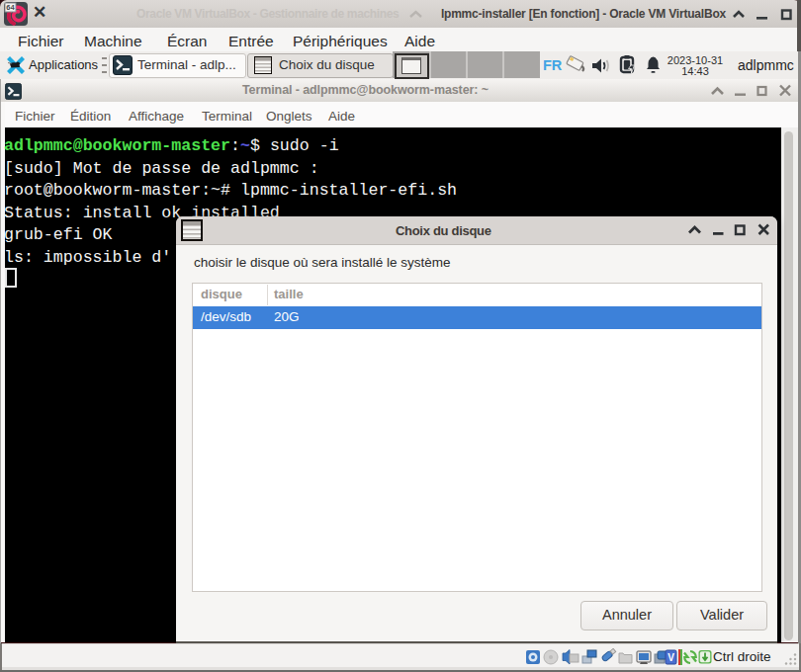 The image size is (801, 672). What do you see at coordinates (10, 8) in the screenshot?
I see `svg-text: 64` at bounding box center [10, 8].